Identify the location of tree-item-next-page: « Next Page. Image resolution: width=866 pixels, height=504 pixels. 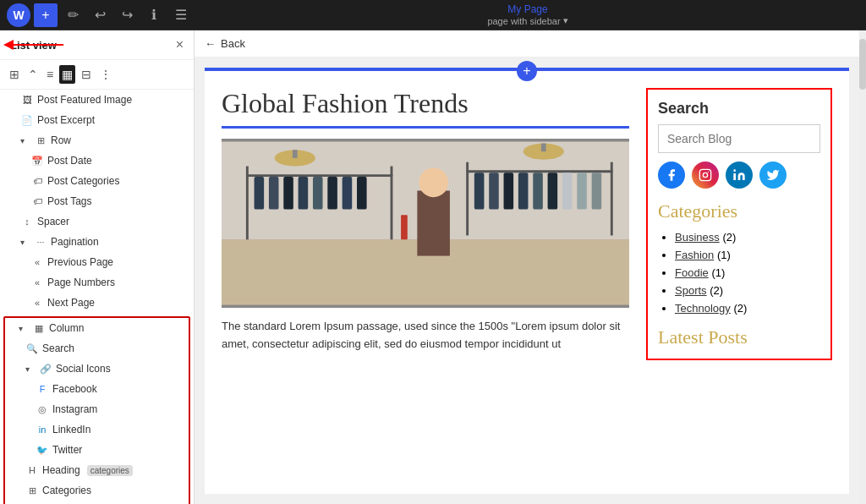
(96, 303).